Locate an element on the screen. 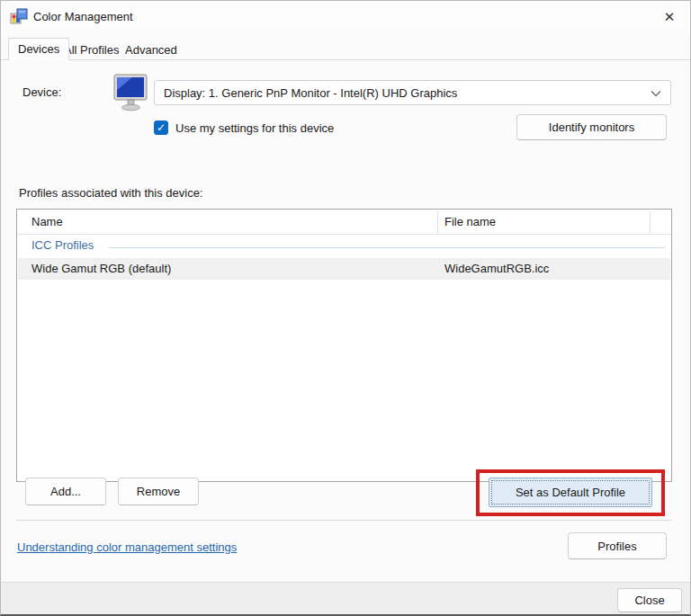 This screenshot has width=691, height=616. profiles-section-label: Profiles associated with this device: is located at coordinates (111, 192).